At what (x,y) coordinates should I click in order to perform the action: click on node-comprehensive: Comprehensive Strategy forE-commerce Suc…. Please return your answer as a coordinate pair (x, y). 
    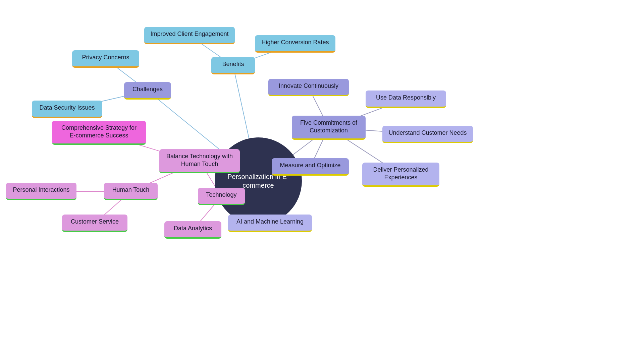
    Looking at the image, I should click on (99, 133).